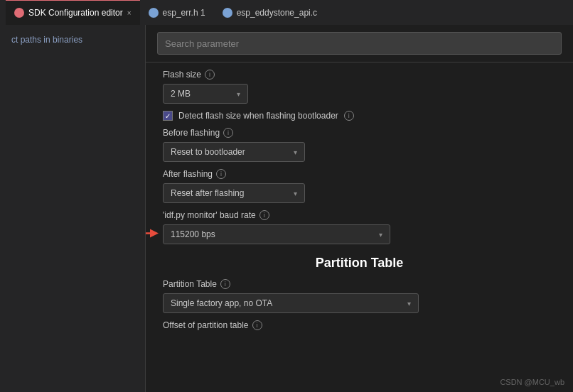 This screenshot has width=573, height=392. I want to click on tab-esp-eddystone-label: esp_eddystone_api.c, so click(277, 13).